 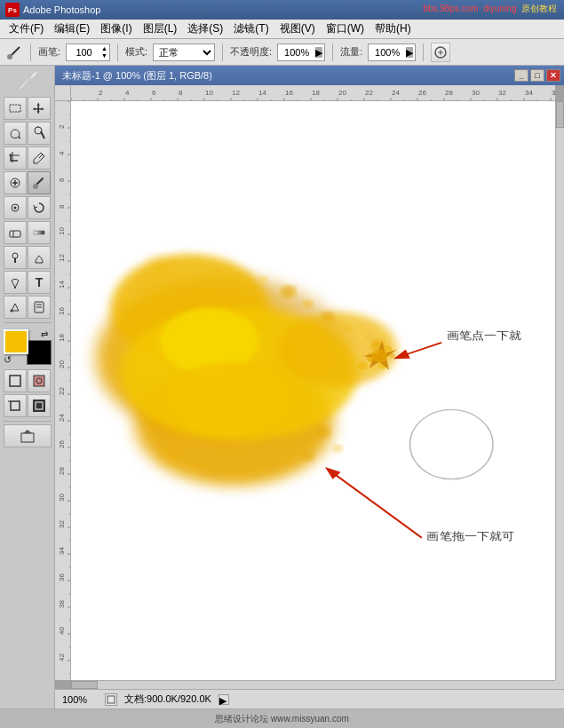 I want to click on doc-maximize-btn: □, so click(x=537, y=75).